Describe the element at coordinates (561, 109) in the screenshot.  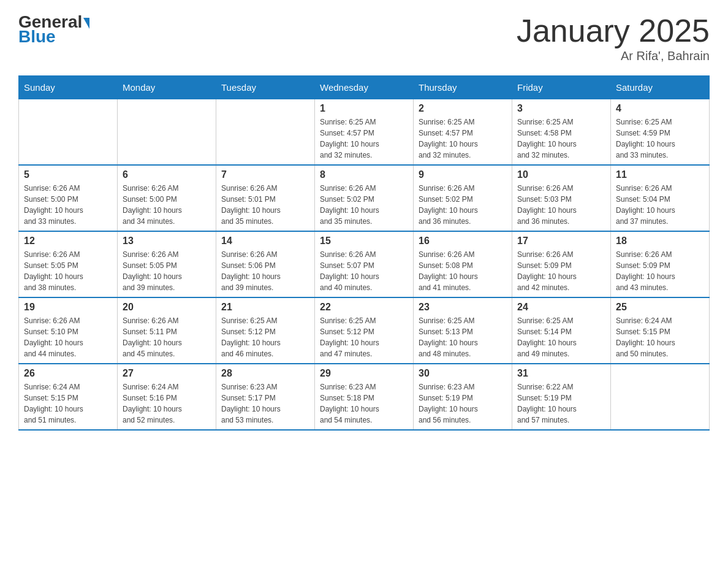
I see `day-number: 3` at that location.